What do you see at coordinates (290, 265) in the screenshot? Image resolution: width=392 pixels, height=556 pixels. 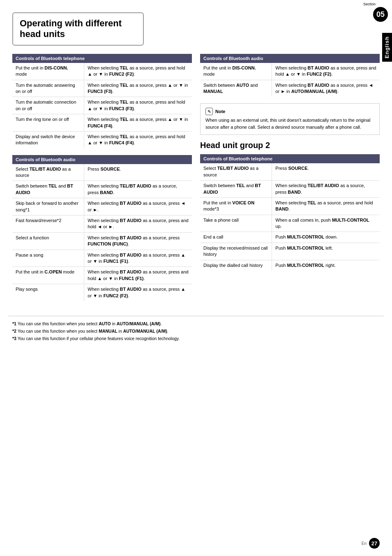 I see `table-row: Display the dialled call historyPush MUL…` at bounding box center [290, 265].